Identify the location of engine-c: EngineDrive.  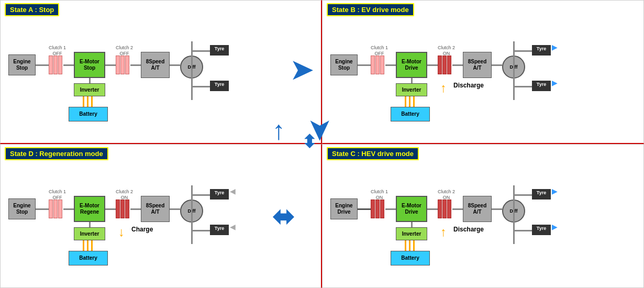
(344, 209).